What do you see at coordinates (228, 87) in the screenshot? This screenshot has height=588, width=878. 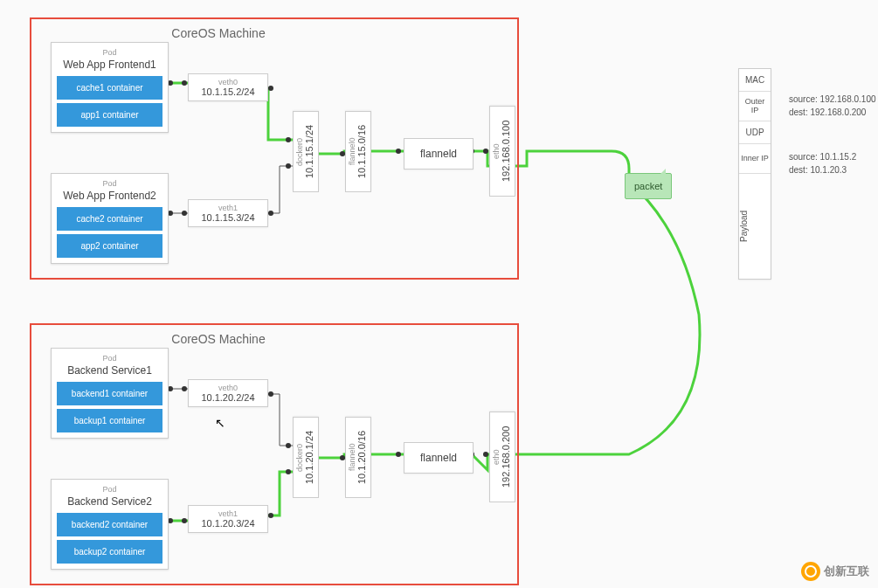 I see `veth0-m1: veth0 10.1.15.2/24` at bounding box center [228, 87].